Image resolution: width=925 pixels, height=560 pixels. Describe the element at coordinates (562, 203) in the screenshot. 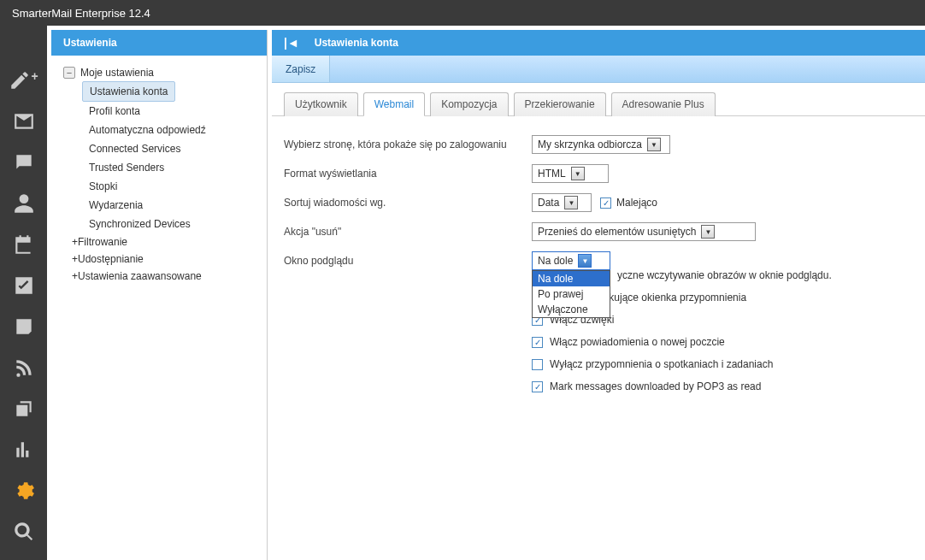

I see `select-sort-by: Data ▼` at that location.